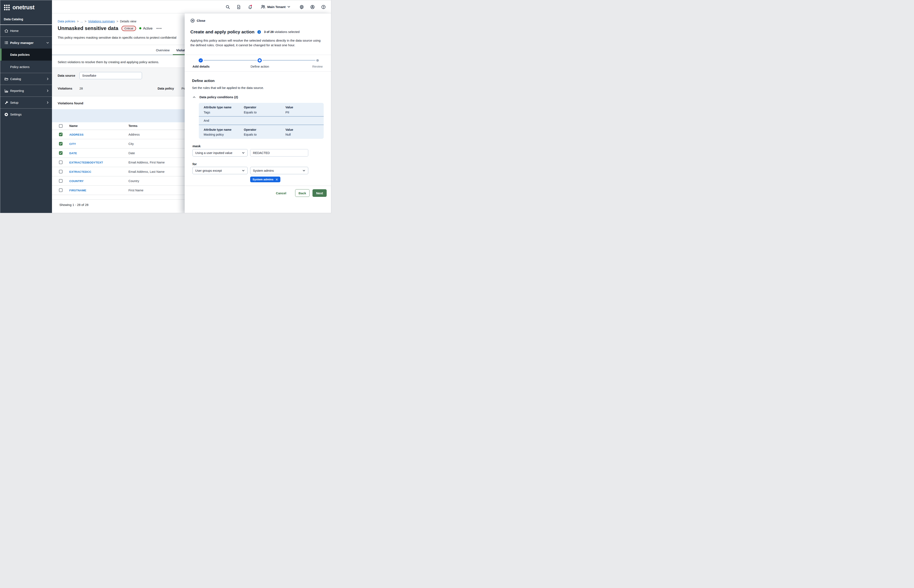 This screenshot has width=914, height=588. Describe the element at coordinates (73, 153) in the screenshot. I see `violation-link: DATE` at that location.